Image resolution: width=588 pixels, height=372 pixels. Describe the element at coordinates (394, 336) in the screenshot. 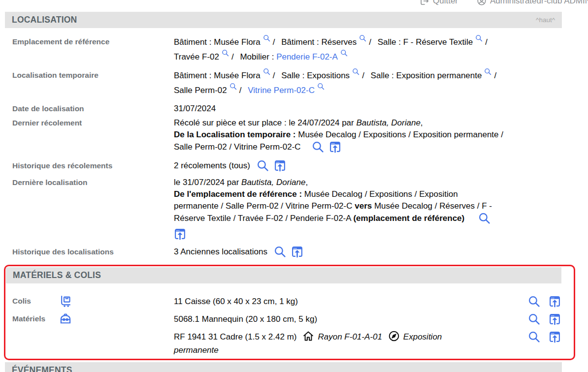

I see `compass-icon` at that location.